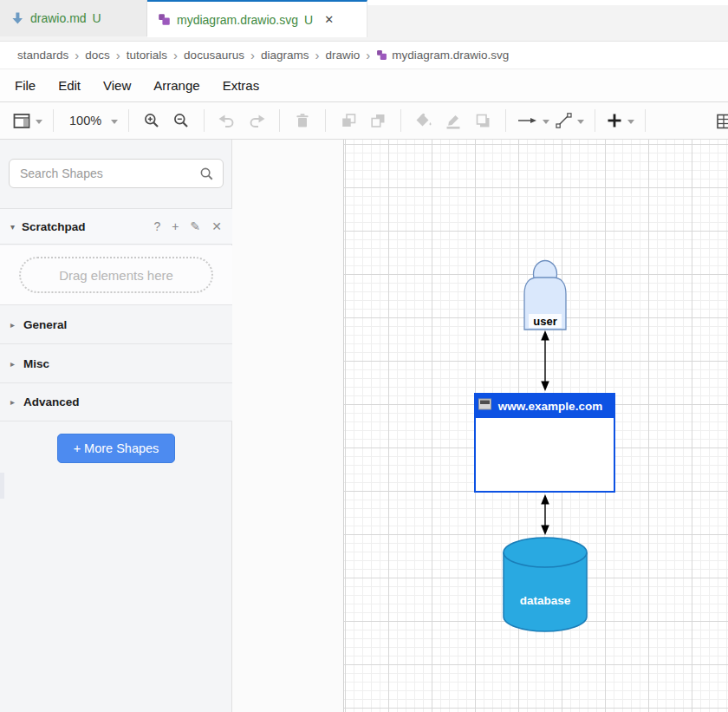 This screenshot has height=712, width=728. Describe the element at coordinates (364, 21) in the screenshot. I see `editor-tab-bar: drawio.md U mydiagram.drawio.svg U ✕` at that location.